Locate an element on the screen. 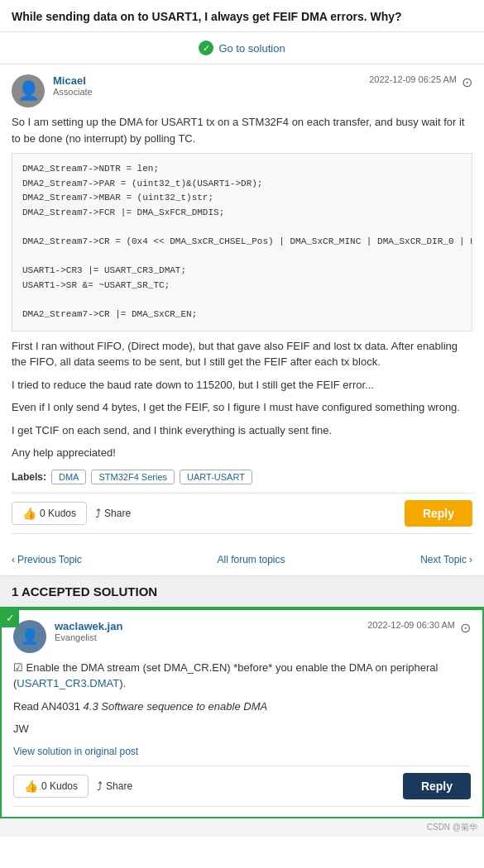 Image resolution: width=484 pixels, height=868 pixels. kudos-count: 0 Kudos is located at coordinates (58, 513).